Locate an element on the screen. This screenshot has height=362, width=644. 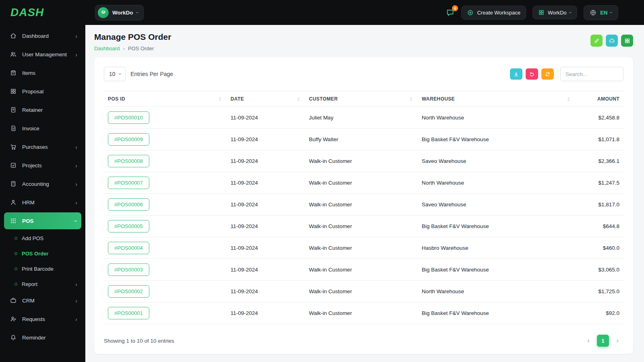
table-header-row: POS ID DATE CUSTOMER is located at coordinates (364, 99).